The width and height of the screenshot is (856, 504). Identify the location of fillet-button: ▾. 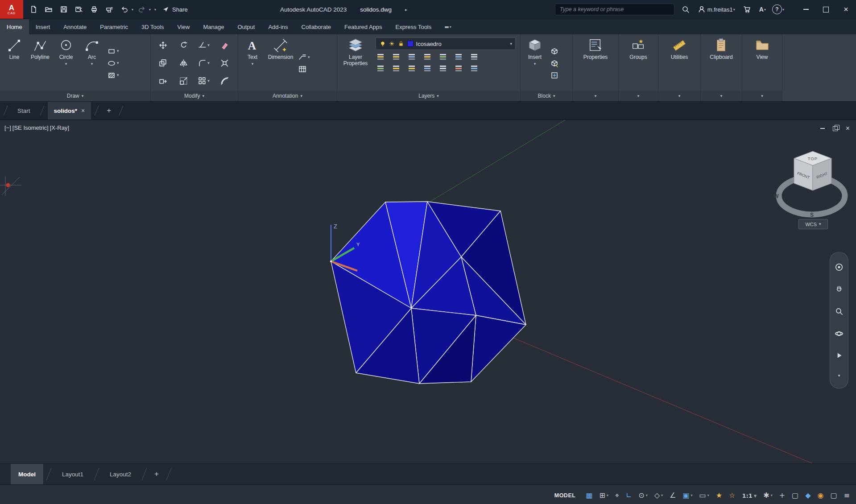
(204, 63).